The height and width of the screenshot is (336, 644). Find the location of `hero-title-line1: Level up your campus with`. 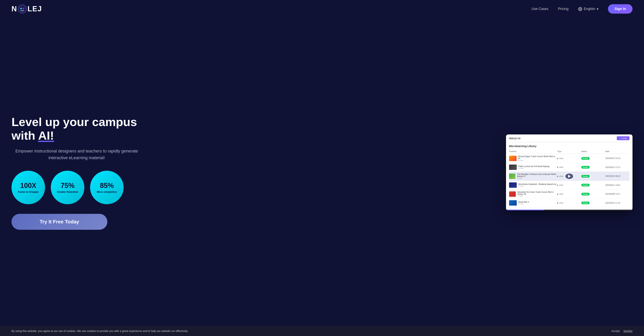

hero-title-line1: Level up your campus with is located at coordinates (74, 129).